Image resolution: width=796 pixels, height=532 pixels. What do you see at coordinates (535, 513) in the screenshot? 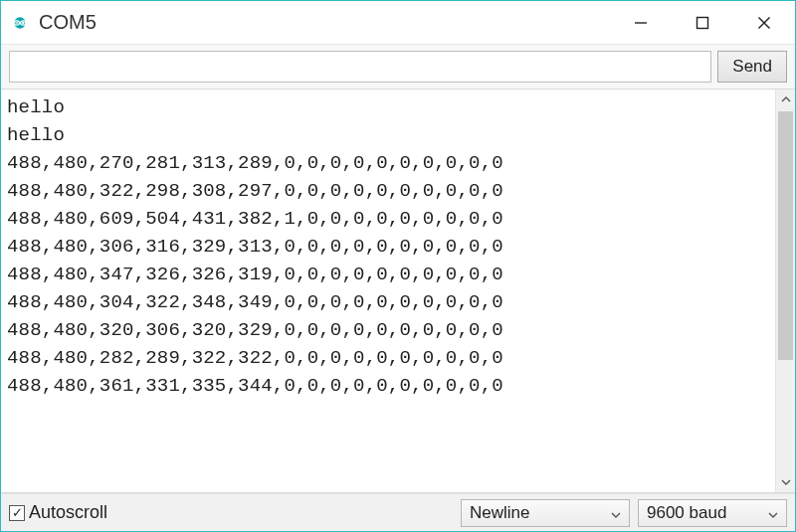
I see `line-ending-value: Newline` at bounding box center [535, 513].